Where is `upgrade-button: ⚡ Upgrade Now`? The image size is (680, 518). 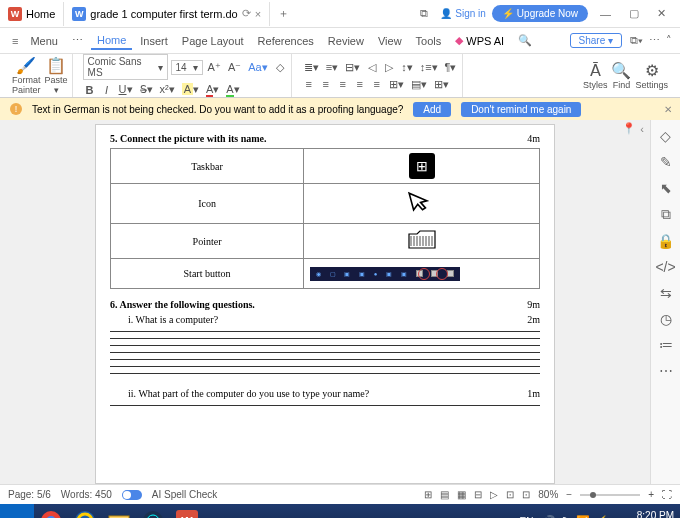
upgrade-button: ⚡ Upgrade Now is located at coordinates (540, 14).